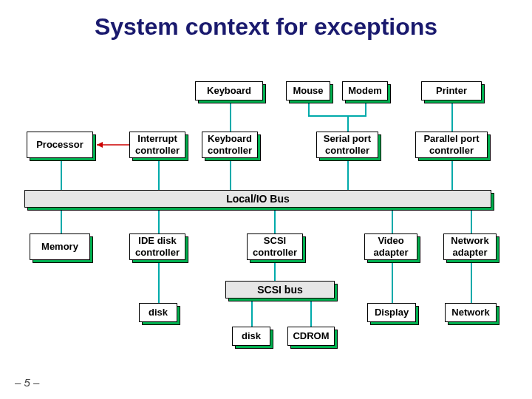 The image size is (532, 399). I want to click on box-keyboard: Keyboard, so click(229, 91).